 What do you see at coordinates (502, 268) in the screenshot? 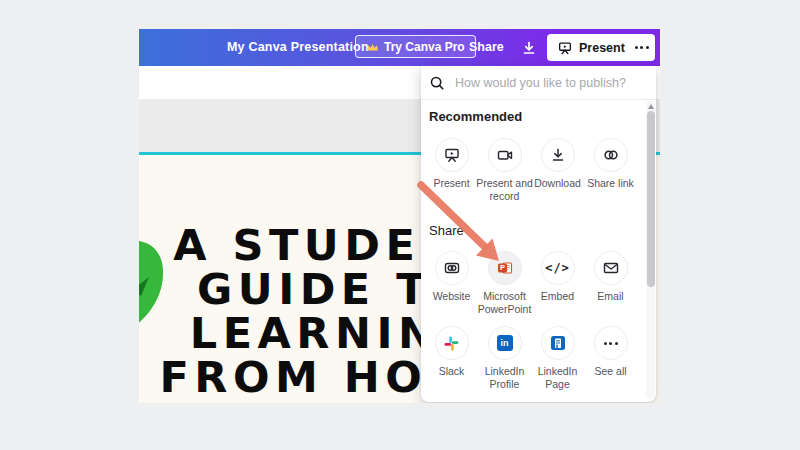
I see `svg-text: P` at bounding box center [502, 268].